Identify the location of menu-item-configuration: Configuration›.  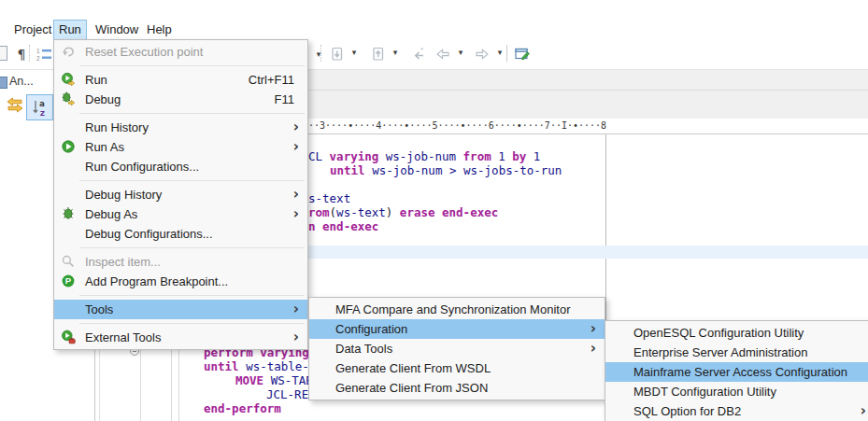
(457, 329).